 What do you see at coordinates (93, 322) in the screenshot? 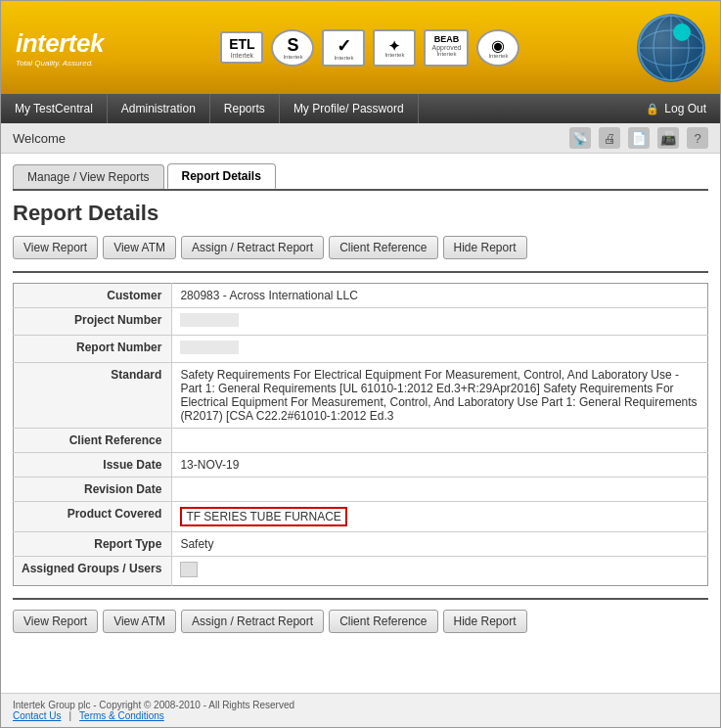
I see `label-project-number: Project Number` at bounding box center [93, 322].